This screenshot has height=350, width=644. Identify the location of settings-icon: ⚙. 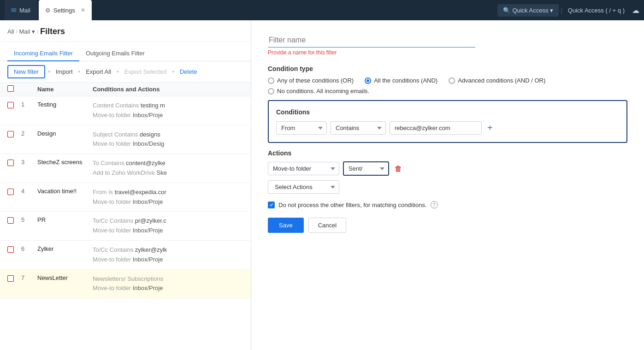
(48, 10).